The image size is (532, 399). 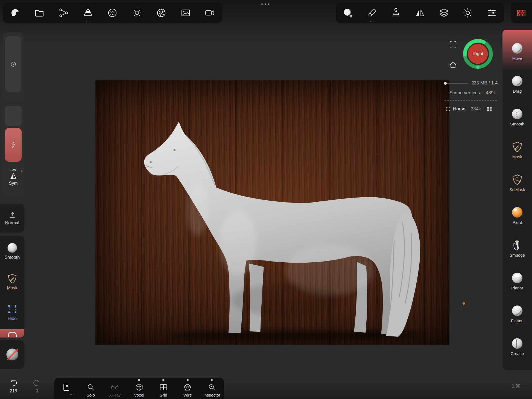 What do you see at coordinates (13, 67) in the screenshot?
I see `stroke-panel` at bounding box center [13, 67].